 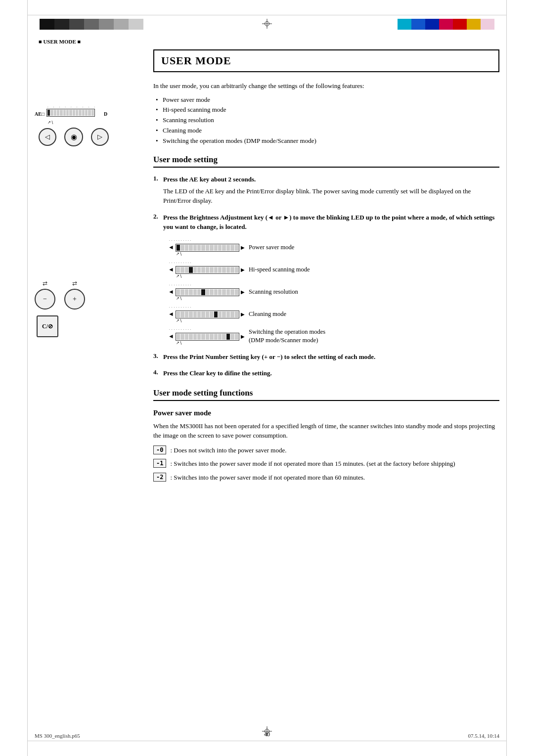 What do you see at coordinates (326, 61) in the screenshot?
I see `title-box: USER MODE` at bounding box center [326, 61].